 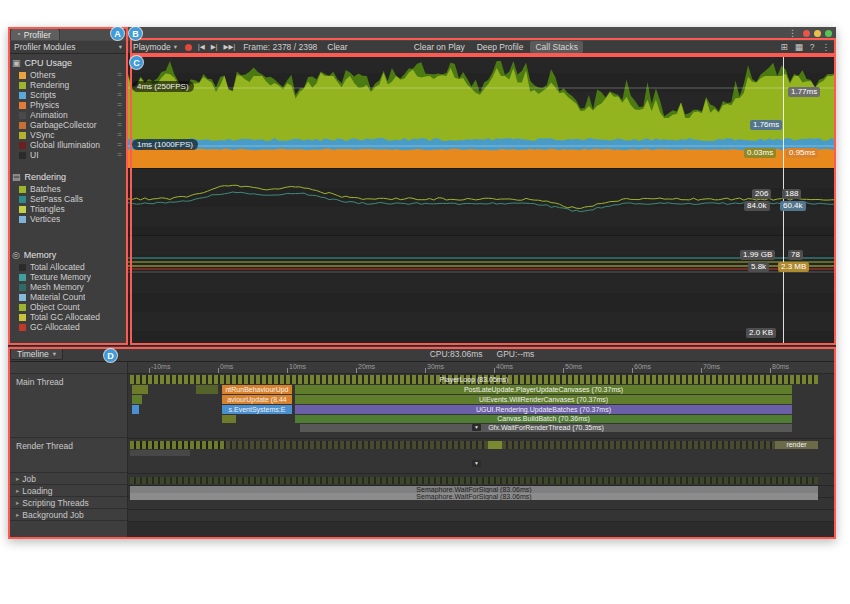 What do you see at coordinates (500, 47) in the screenshot?
I see `deep-profile-toggle: Deep Profile` at bounding box center [500, 47].